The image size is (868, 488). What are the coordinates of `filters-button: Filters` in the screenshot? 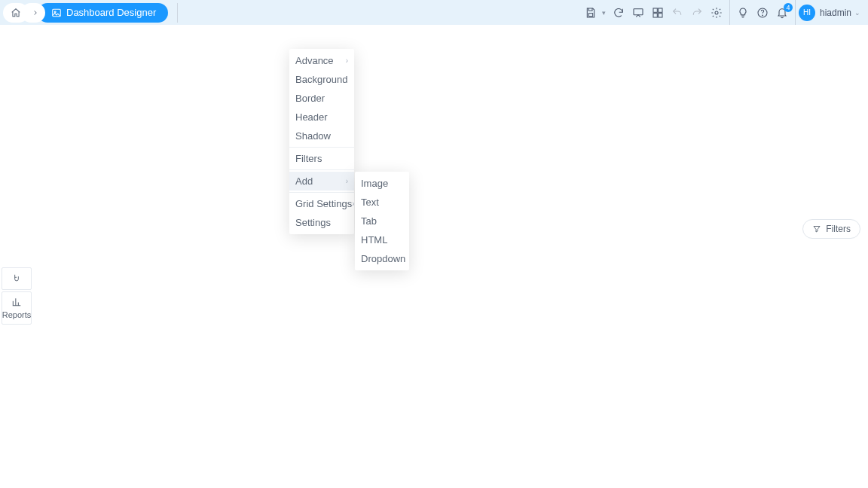 It's located at (832, 229).